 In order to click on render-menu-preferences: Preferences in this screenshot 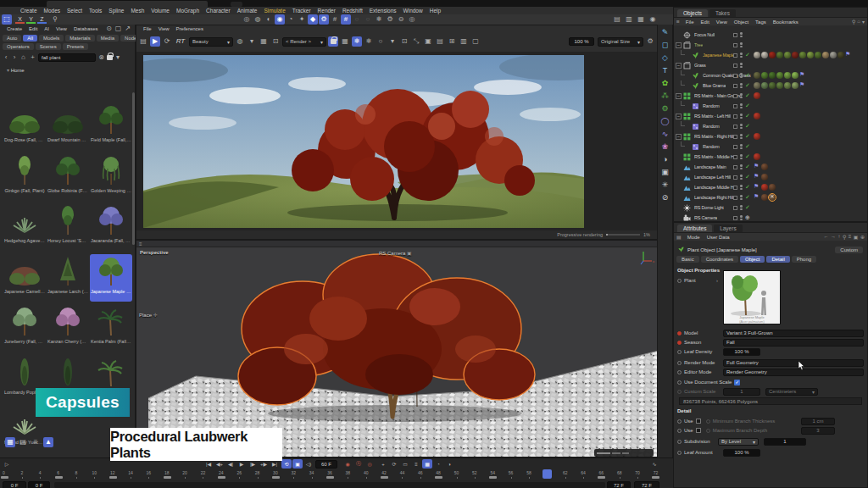, I will do `click(190, 29)`.